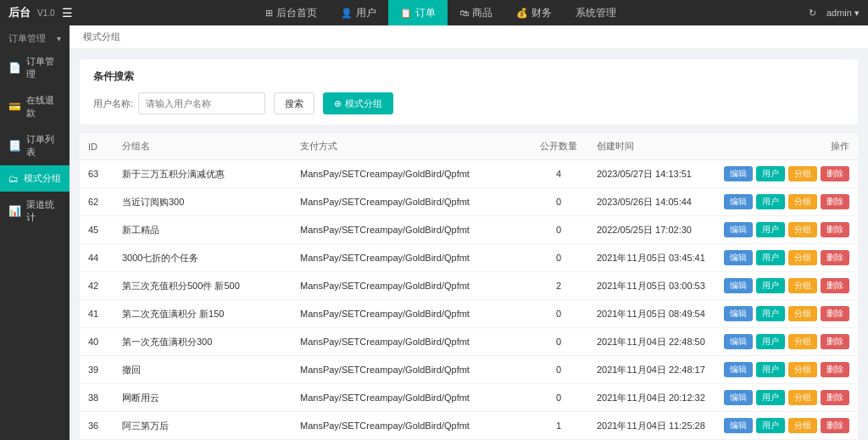 The width and height of the screenshot is (868, 440). What do you see at coordinates (652, 426) in the screenshot?
I see `cell-time: 2021年11月04日 11:25:28` at bounding box center [652, 426].